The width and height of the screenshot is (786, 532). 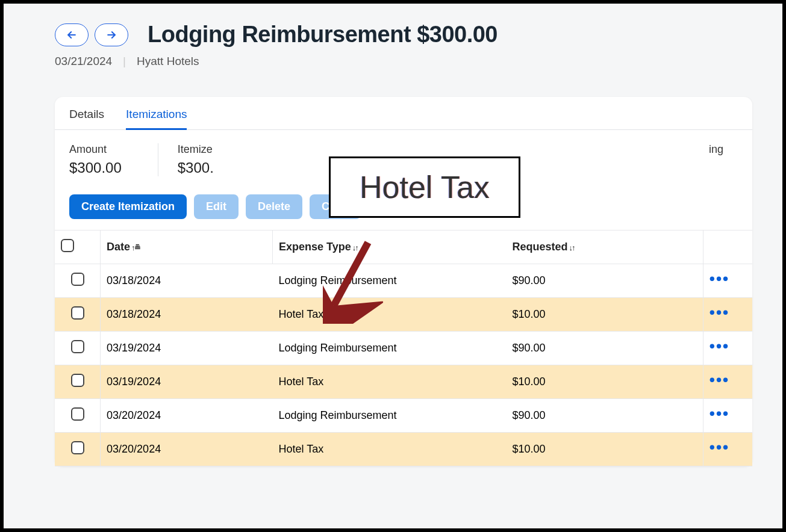 What do you see at coordinates (111, 35) in the screenshot?
I see `arrow-right-icon` at bounding box center [111, 35].